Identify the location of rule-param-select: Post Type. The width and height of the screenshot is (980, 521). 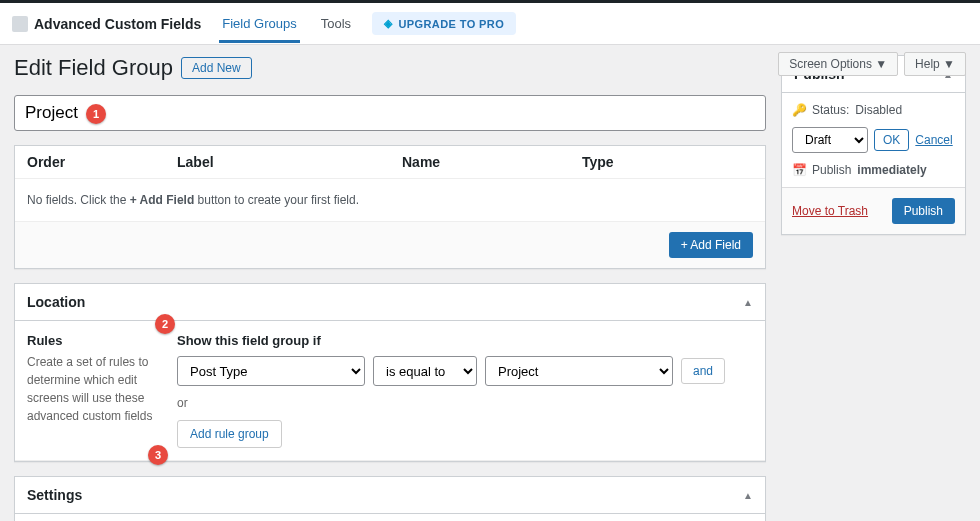
(271, 371).